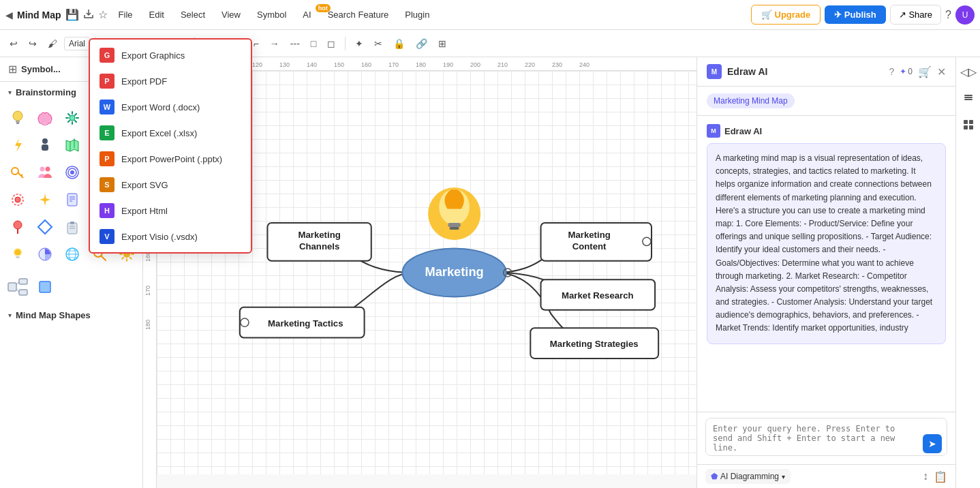  Describe the element at coordinates (359, 44) in the screenshot. I see `sparkle-btn: ✦` at that location.